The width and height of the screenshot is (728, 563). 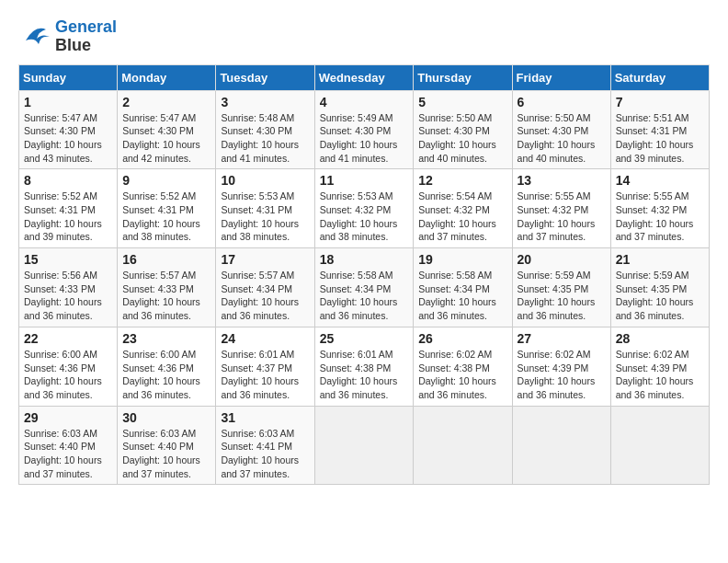 I want to click on calendar-cell: 27Sunrise: 6:02 AMSunset: 4:39 PMDayligh…, so click(x=561, y=366).